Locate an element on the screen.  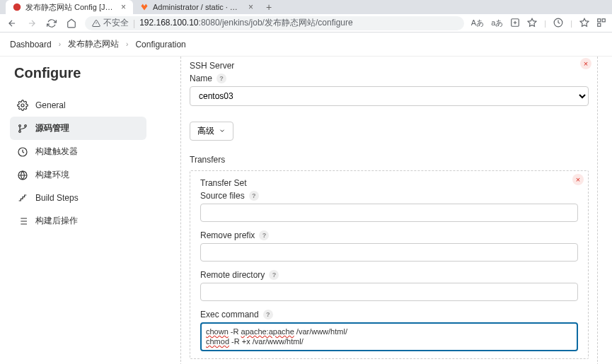
gitlab-favicon is located at coordinates (144, 7).